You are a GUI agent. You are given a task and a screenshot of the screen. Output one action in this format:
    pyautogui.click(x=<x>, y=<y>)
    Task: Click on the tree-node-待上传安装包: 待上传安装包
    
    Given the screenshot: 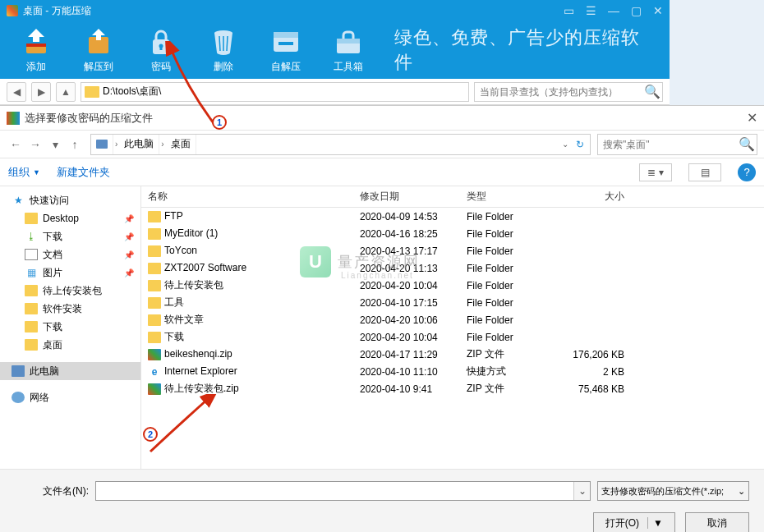 What is the action you would take?
    pyautogui.click(x=71, y=291)
    